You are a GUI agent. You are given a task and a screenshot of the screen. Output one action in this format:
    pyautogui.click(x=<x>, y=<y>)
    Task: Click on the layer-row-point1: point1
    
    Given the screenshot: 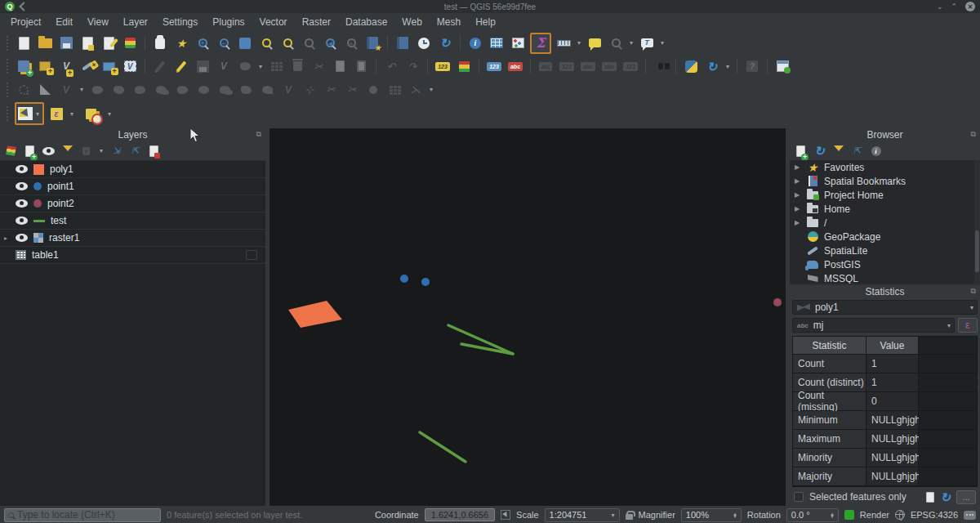 What is the action you would take?
    pyautogui.click(x=132, y=186)
    